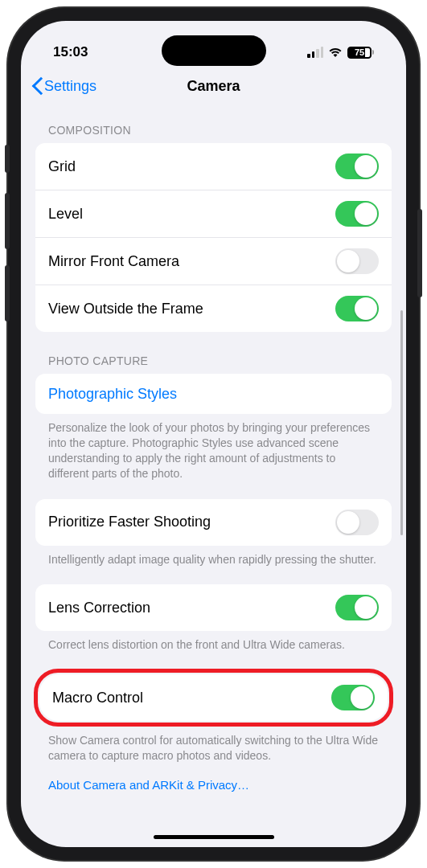  What do you see at coordinates (357, 214) in the screenshot?
I see `level-toggle` at bounding box center [357, 214].